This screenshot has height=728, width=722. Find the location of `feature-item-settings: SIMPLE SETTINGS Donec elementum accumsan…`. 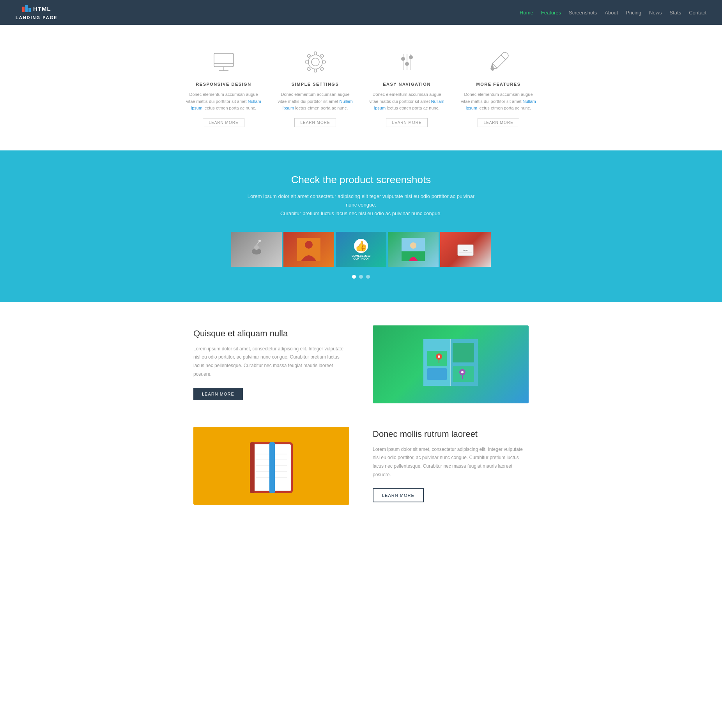

feature-item-settings: SIMPLE SETTINGS Donec elementum accumsan… is located at coordinates (315, 88).